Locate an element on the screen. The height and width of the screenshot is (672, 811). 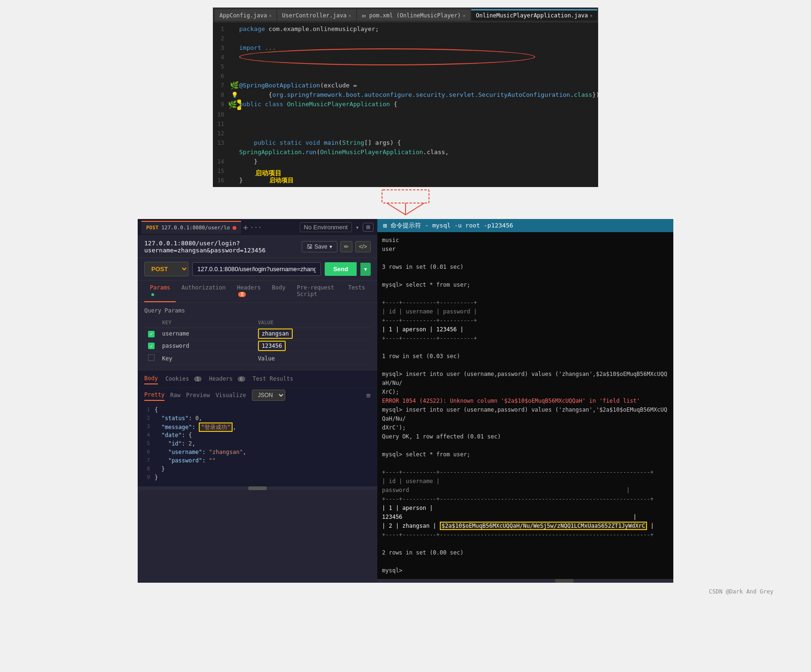
query-params-title: Query Params is located at coordinates (257, 311).